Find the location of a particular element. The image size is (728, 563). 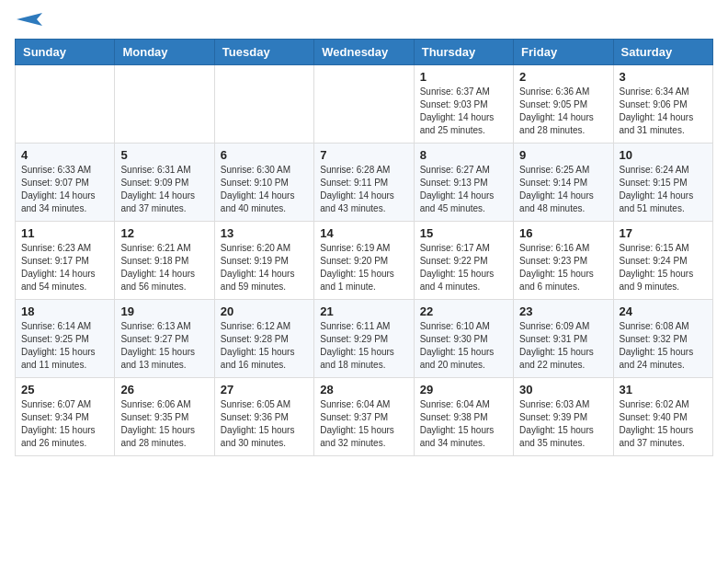

day-number: 31 is located at coordinates (664, 390).